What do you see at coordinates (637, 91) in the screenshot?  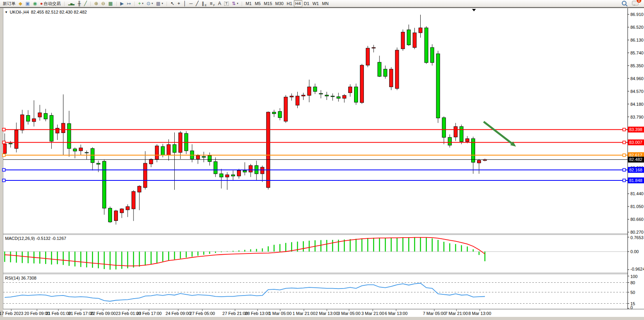 I see `price-tick-label: 84.570` at bounding box center [637, 91].